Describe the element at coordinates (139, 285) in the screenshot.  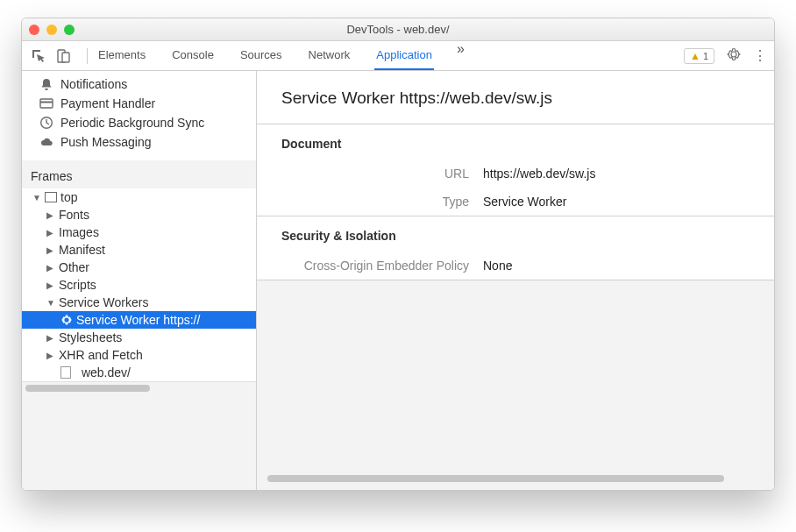
I see `frames-tree: ▼ top ▶Fonts ▶Images ▶Manifest ▶Other ▶S…` at that location.